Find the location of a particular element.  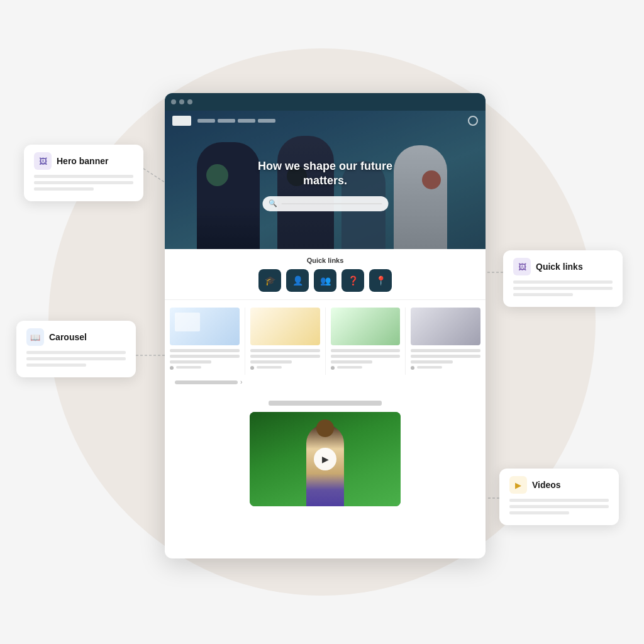

annotation-hero-banner-title: Hero banner is located at coordinates (82, 161).